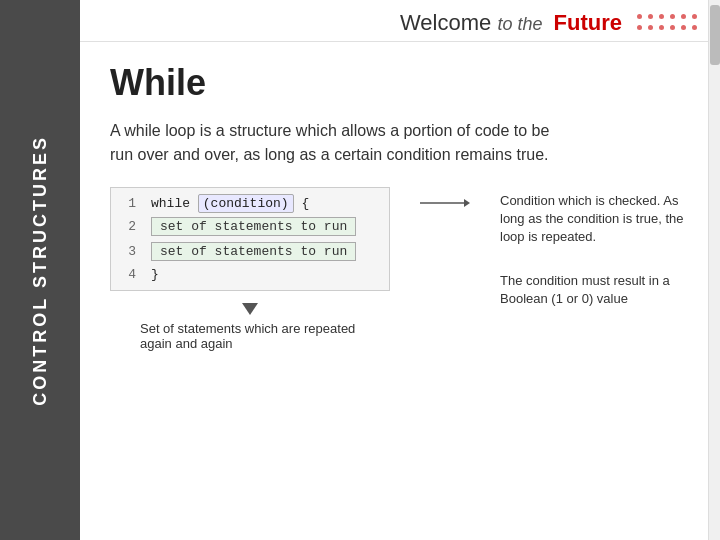  What do you see at coordinates (250, 204) in the screenshot?
I see `code-line-1: 1 while (condition) {` at bounding box center [250, 204].